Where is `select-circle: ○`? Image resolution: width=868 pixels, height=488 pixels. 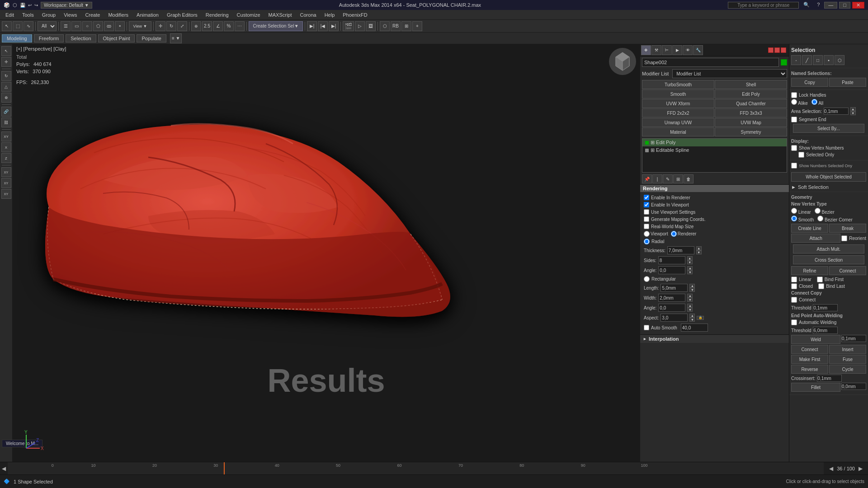 select-circle: ○ is located at coordinates (87, 26).